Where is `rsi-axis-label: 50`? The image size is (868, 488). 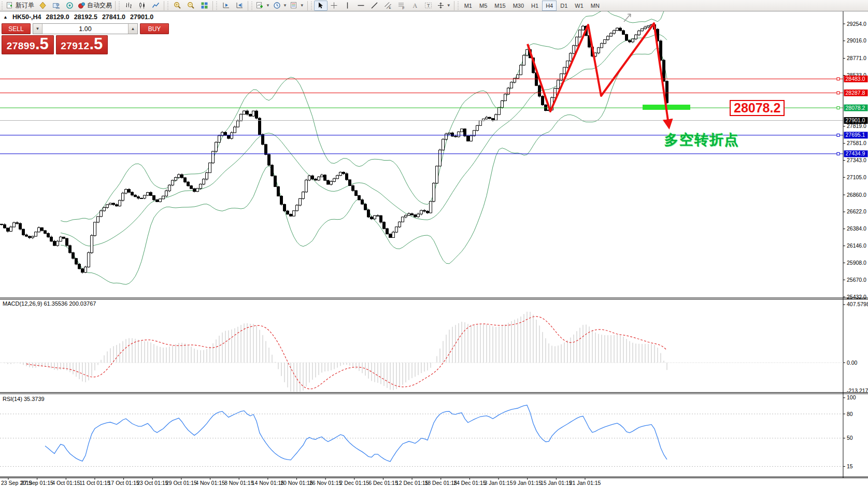
rsi-axis-label: 50 is located at coordinates (850, 438).